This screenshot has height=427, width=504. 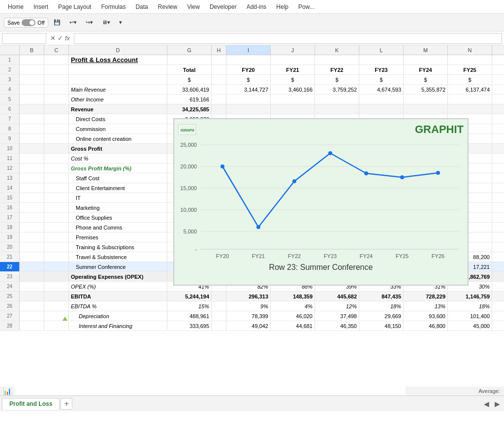 What do you see at coordinates (486, 404) in the screenshot?
I see `tab-left-button: ◀` at bounding box center [486, 404].